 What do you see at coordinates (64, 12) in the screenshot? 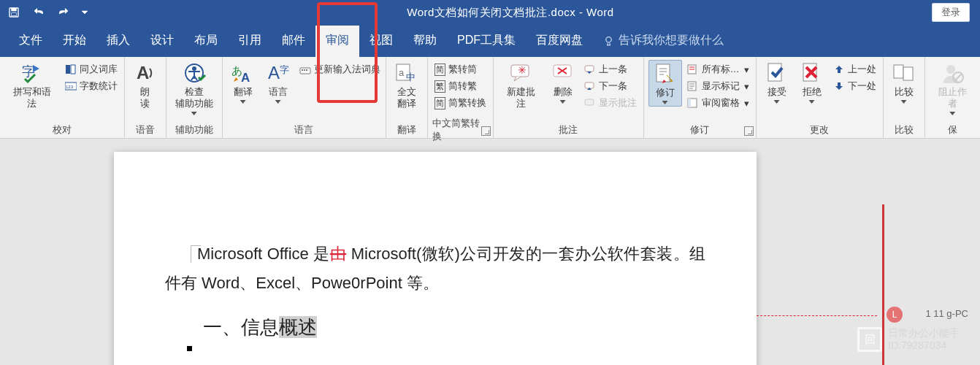
I see `redo-button` at bounding box center [64, 12].